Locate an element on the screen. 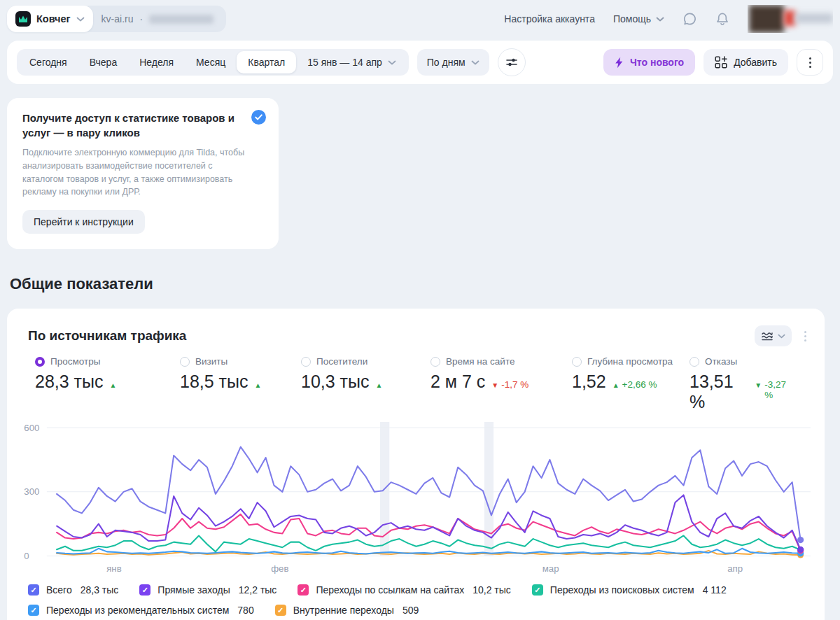  metric-delta: +2,66 % is located at coordinates (640, 385).